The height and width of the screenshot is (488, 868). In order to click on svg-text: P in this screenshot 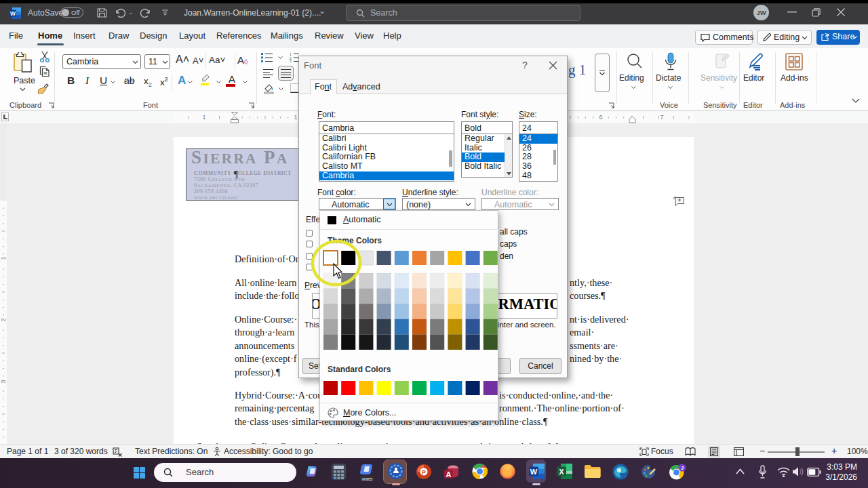, I will do `click(424, 472)`.